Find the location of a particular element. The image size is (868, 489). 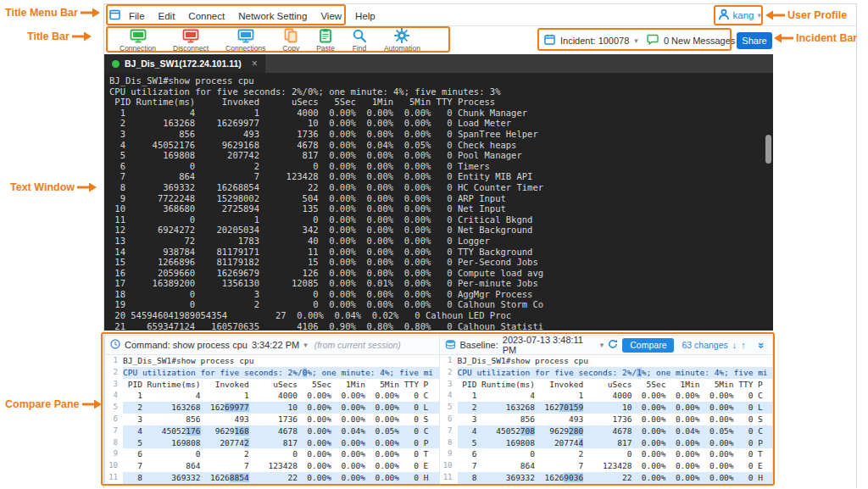

toolbar-connection-button: Connection is located at coordinates (137, 41).